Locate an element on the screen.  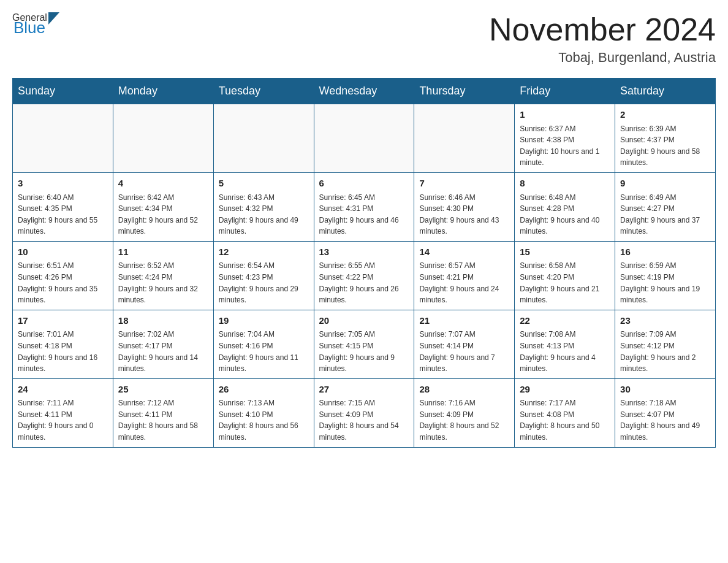
calendar-cell: 12Sunrise: 6:54 AM Sunset: 4:23 PM Dayli… is located at coordinates (264, 275).